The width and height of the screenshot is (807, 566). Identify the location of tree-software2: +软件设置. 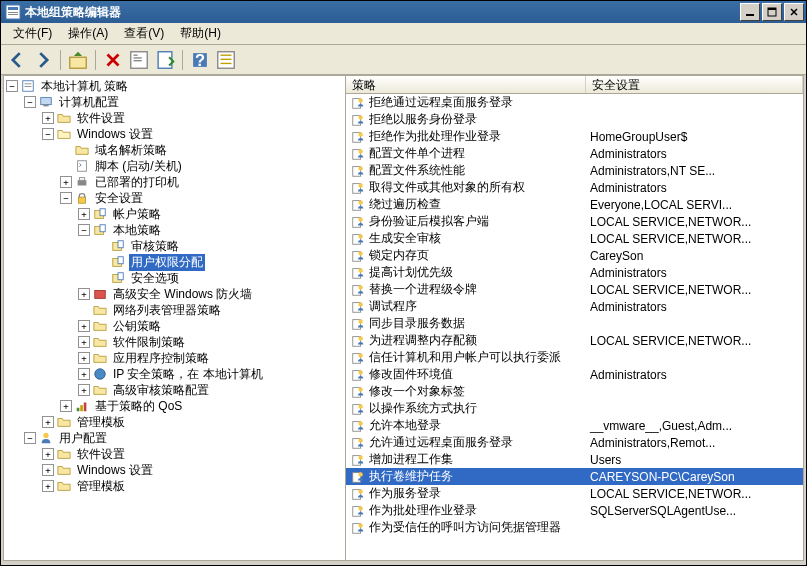
(192, 454).